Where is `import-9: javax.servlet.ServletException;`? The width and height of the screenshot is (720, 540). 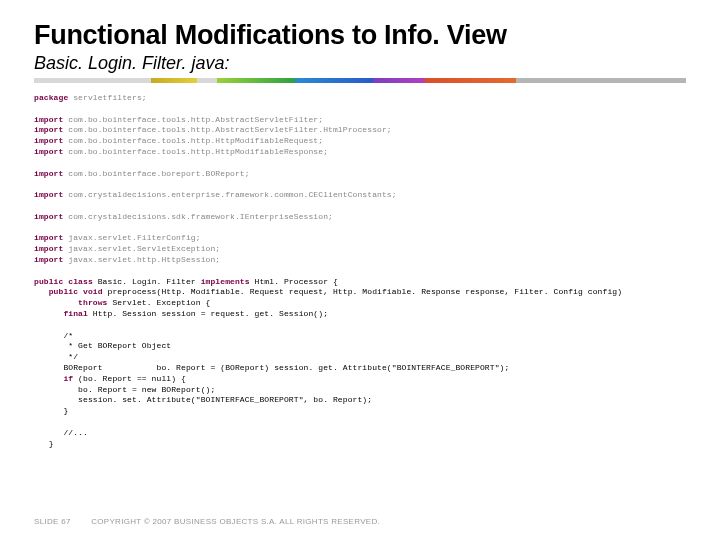 import-9: javax.servlet.ServletException; is located at coordinates (142, 248).